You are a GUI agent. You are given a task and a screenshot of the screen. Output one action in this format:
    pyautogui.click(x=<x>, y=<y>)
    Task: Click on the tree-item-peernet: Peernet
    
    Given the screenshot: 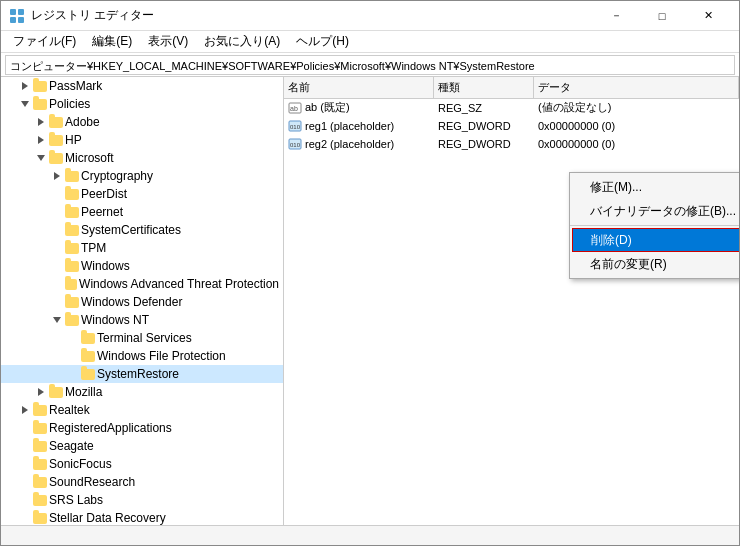 What is the action you would take?
    pyautogui.click(x=142, y=212)
    